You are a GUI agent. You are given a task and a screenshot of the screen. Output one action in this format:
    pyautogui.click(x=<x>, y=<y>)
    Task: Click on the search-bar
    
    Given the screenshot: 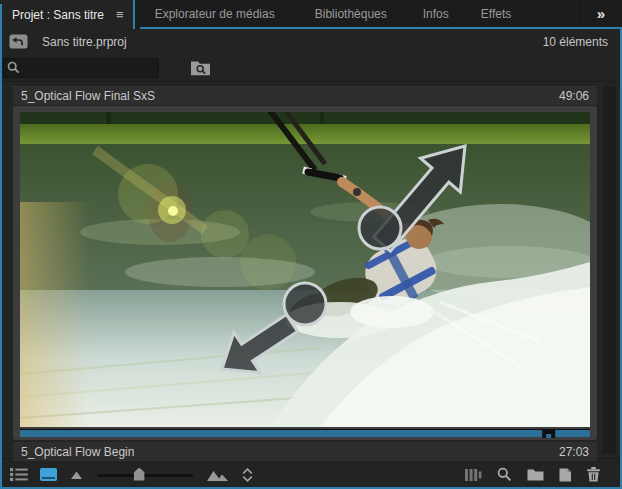 What is the action you would take?
    pyautogui.click(x=311, y=68)
    